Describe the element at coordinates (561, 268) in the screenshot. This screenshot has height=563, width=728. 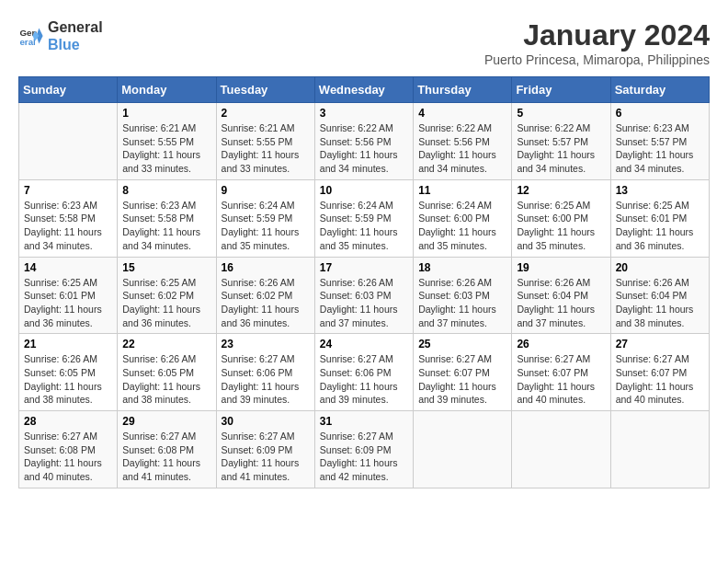
I see `day-number: 19` at that location.